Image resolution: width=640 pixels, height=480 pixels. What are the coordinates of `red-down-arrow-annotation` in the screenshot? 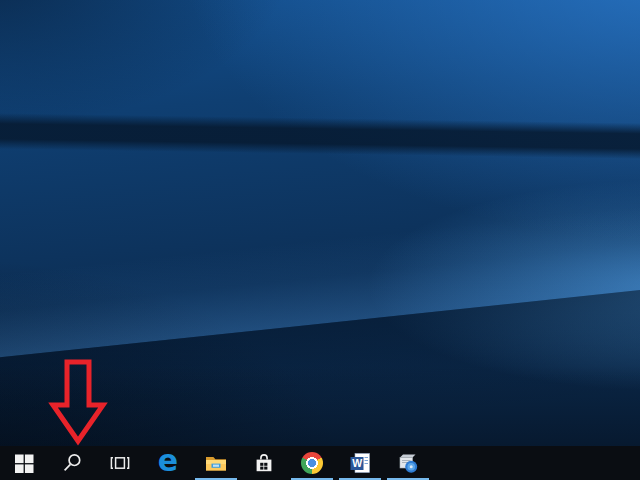 It's located at (78, 402).